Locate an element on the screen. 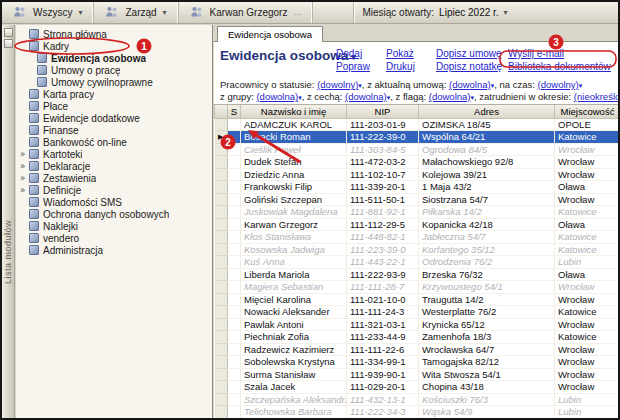  sidebar-item-strona-glowna: Strona główna is located at coordinates (114, 34).